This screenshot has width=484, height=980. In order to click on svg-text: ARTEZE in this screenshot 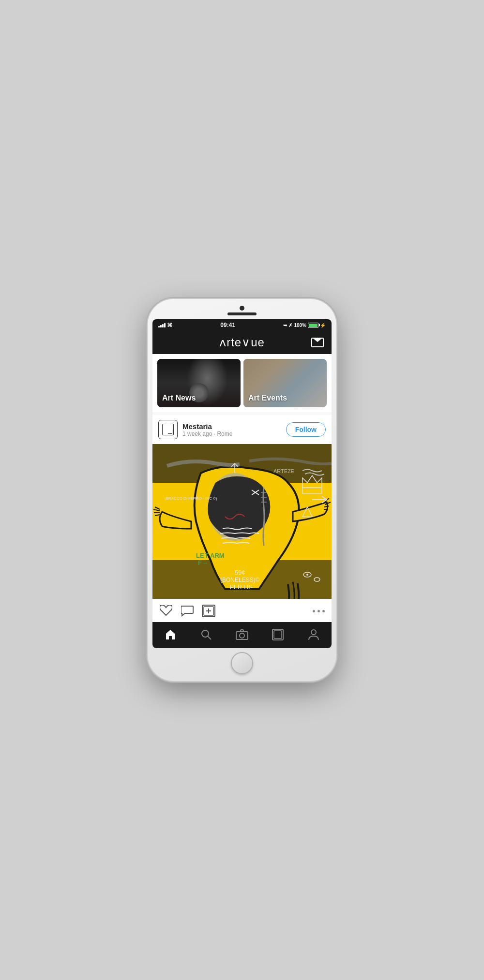, I will do `click(284, 471)`.